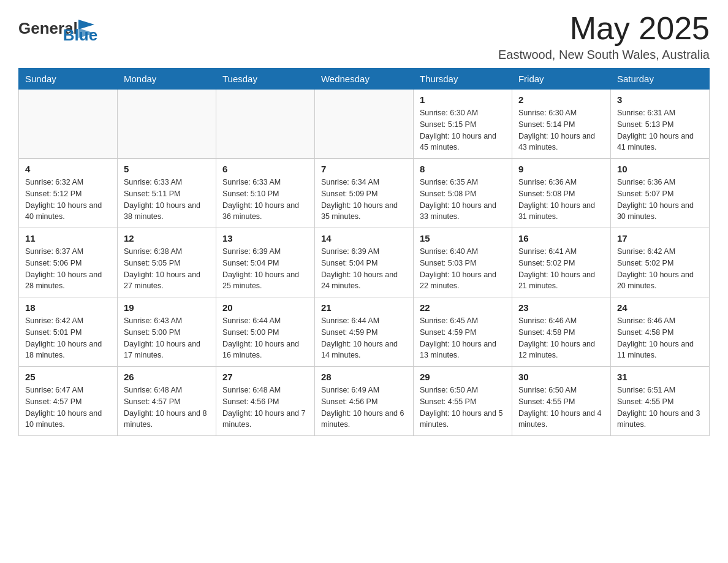  I want to click on calendar-cell: 19Sunrise: 6:43 AM Sunset: 5:00 PM Dayli…, so click(167, 332).